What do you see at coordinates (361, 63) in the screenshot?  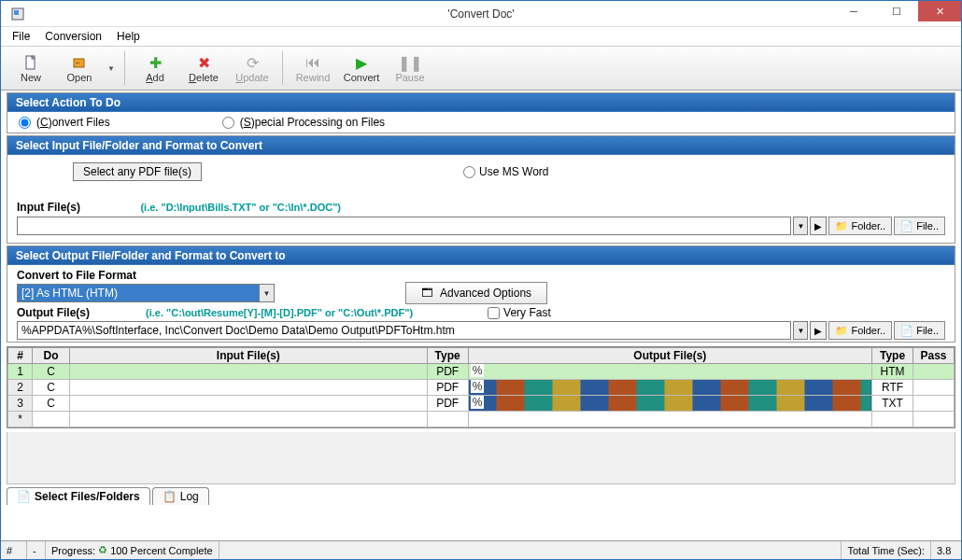 I see `convert-icon: ▶` at bounding box center [361, 63].